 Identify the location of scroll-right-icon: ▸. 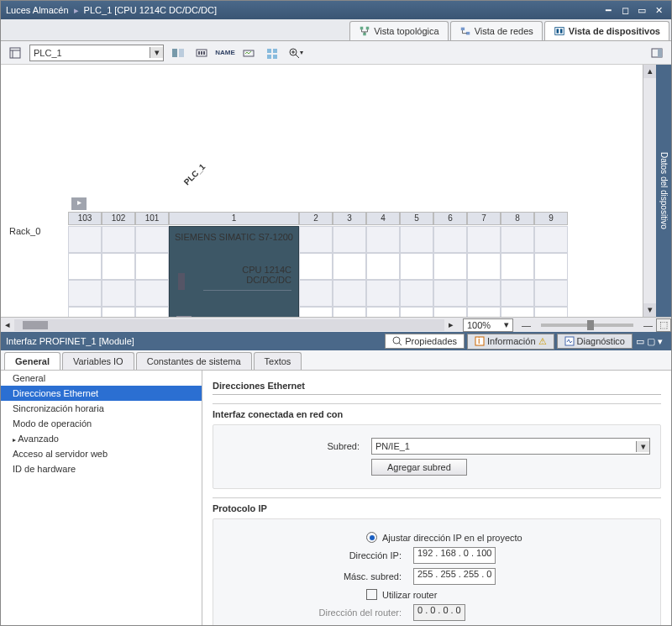
(451, 324).